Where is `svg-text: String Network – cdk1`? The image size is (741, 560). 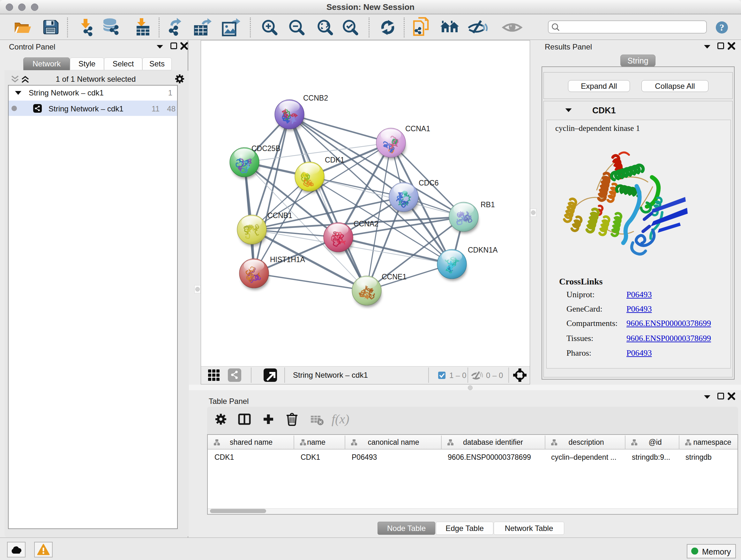
svg-text: String Network – cdk1 is located at coordinates (330, 375).